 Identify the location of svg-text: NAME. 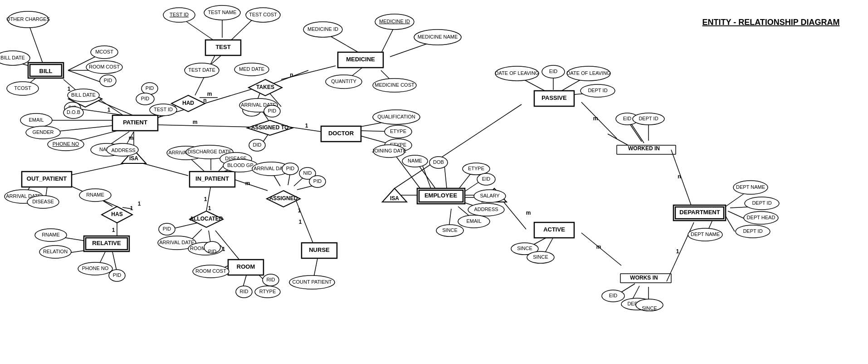
(415, 161).